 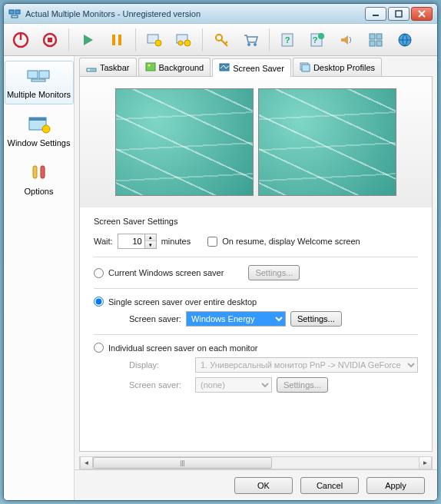 What do you see at coordinates (175, 67) in the screenshot?
I see `tab-background: Background` at bounding box center [175, 67].